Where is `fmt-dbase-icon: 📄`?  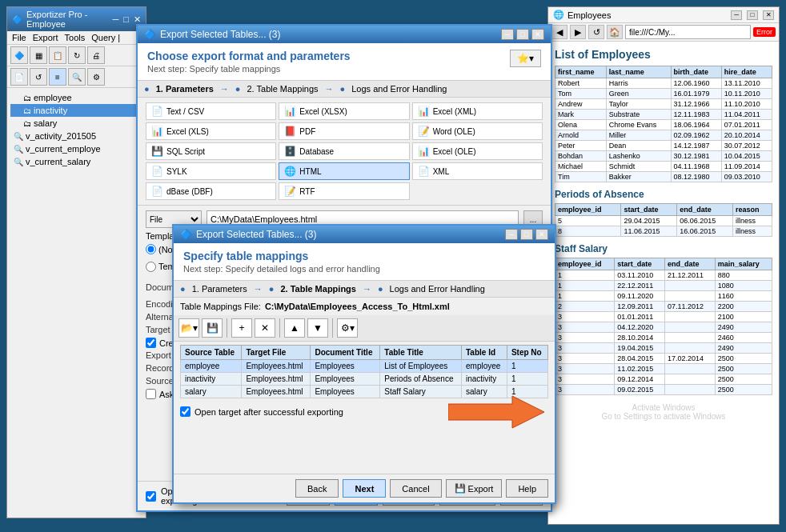 fmt-dbase-icon: 📄 is located at coordinates (157, 191).